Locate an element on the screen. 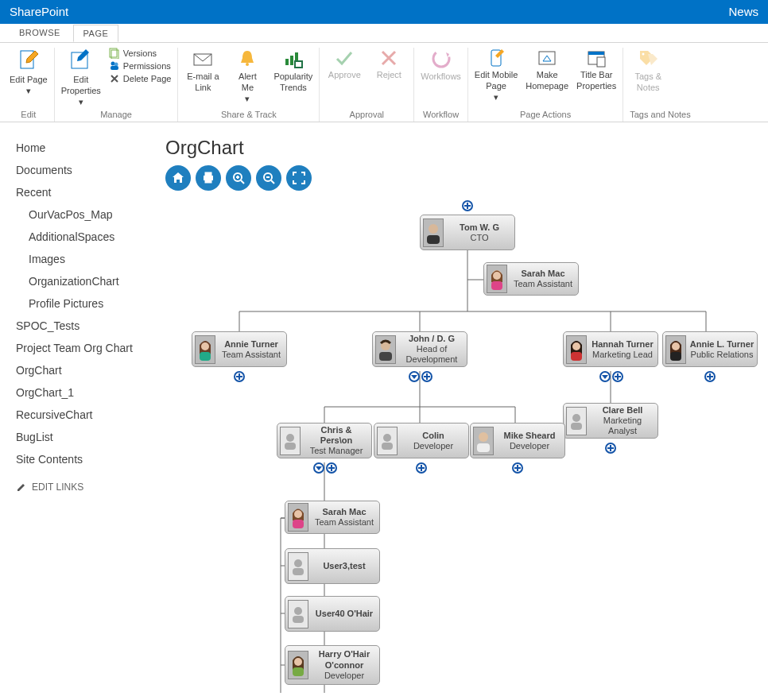 The height and width of the screenshot is (700, 768). permissions-button: Permissions is located at coordinates (140, 66).